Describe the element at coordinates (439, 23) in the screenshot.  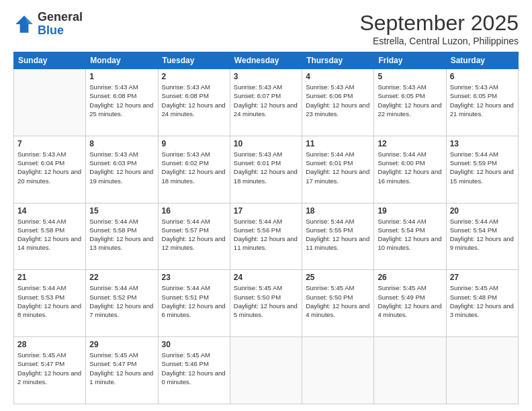
I see `month-title: September 2025` at that location.